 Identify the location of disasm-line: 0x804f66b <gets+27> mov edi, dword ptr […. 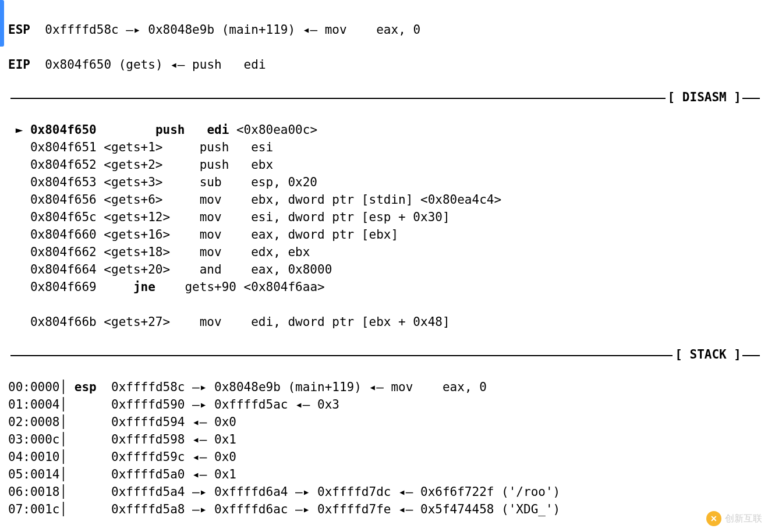
(384, 322).